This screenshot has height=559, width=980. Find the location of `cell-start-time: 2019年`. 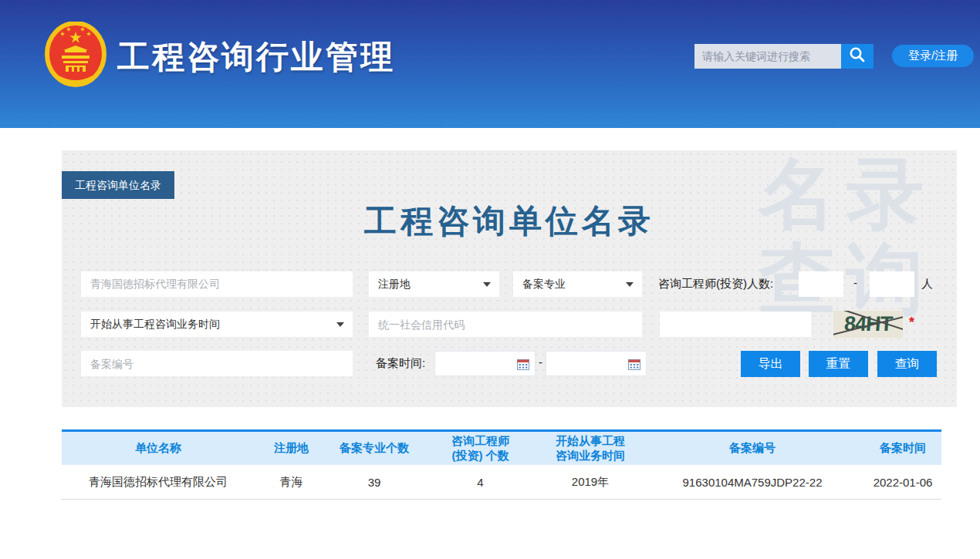

cell-start-time: 2019年 is located at coordinates (590, 483).